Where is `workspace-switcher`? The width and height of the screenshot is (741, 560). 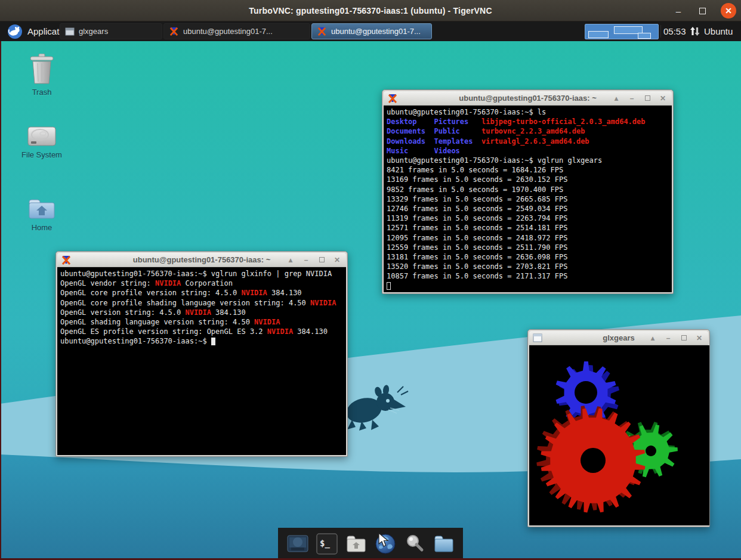 workspace-switcher is located at coordinates (622, 32).